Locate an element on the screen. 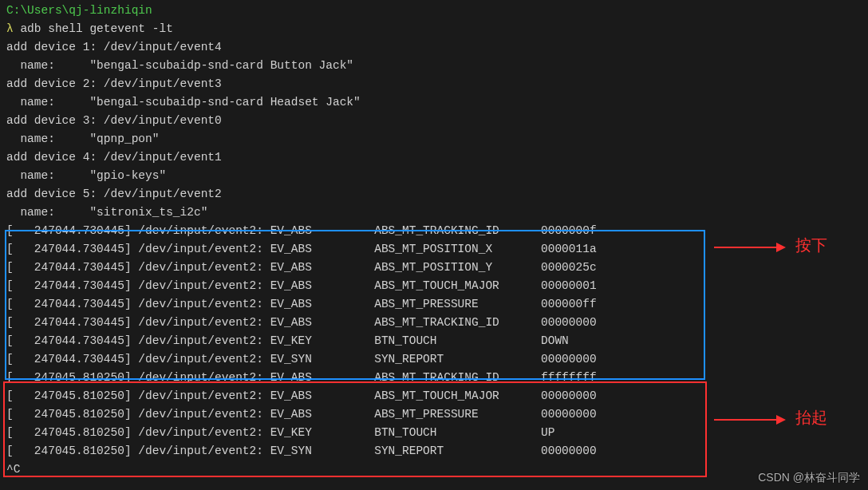  device-name-line: name: "bengal-scubaidp-snd-card Button J… is located at coordinates (437, 65).